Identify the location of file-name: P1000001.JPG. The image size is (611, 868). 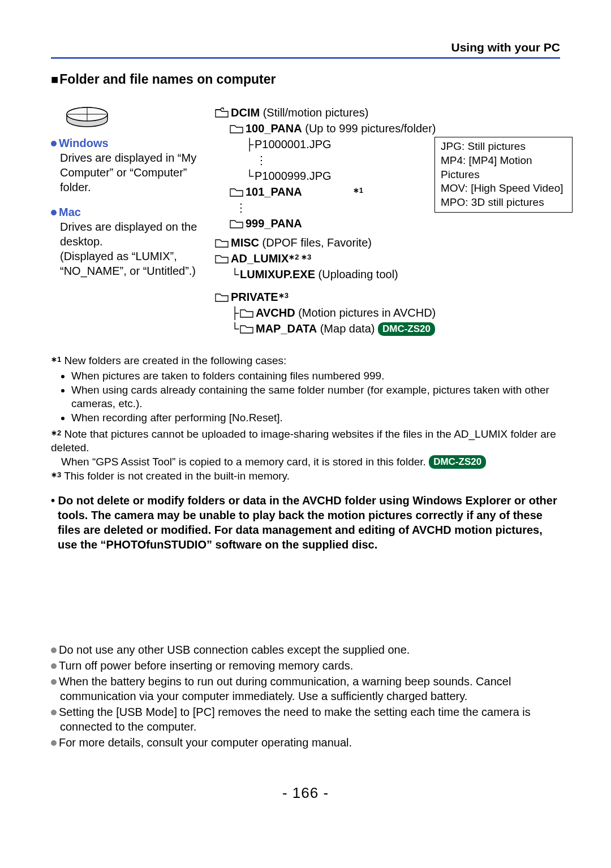
(293, 144).